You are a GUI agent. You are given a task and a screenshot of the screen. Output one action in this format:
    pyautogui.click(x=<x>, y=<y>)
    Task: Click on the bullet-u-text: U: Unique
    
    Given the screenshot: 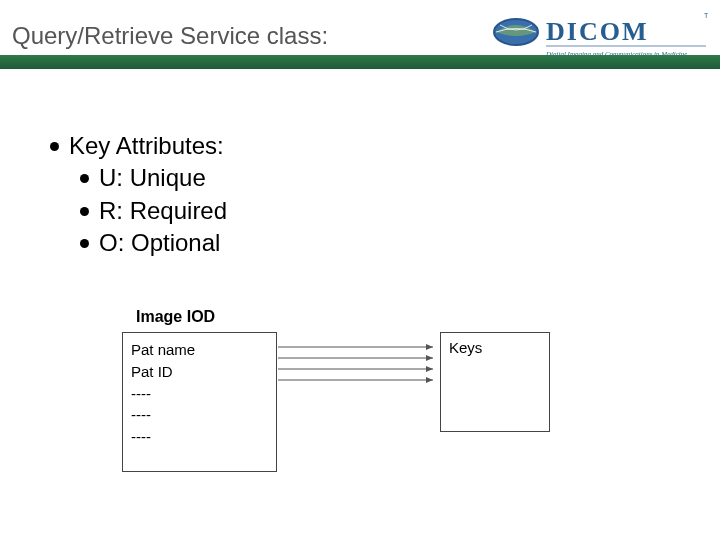 What is the action you would take?
    pyautogui.click(x=152, y=178)
    